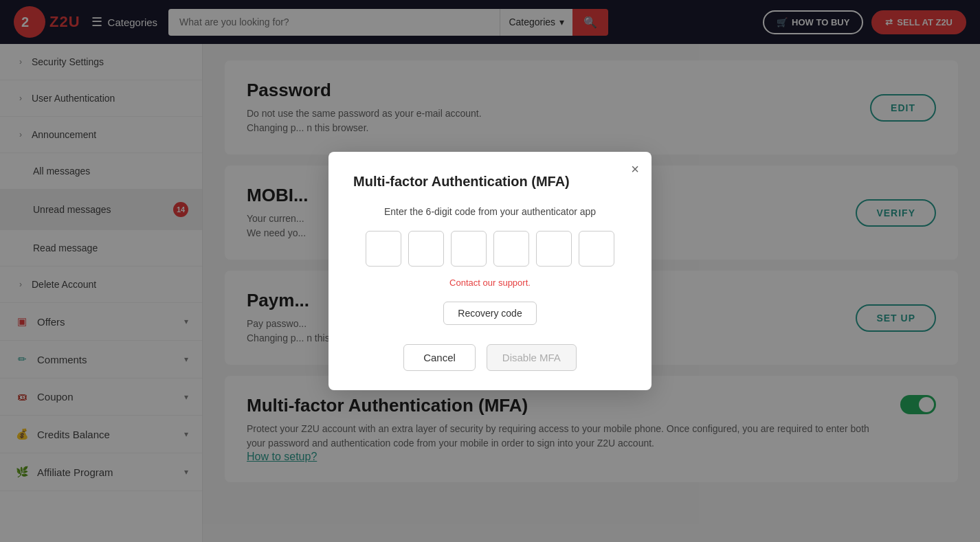 The height and width of the screenshot is (542, 980). I want to click on recovery-code-button: Recovery code, so click(489, 313).